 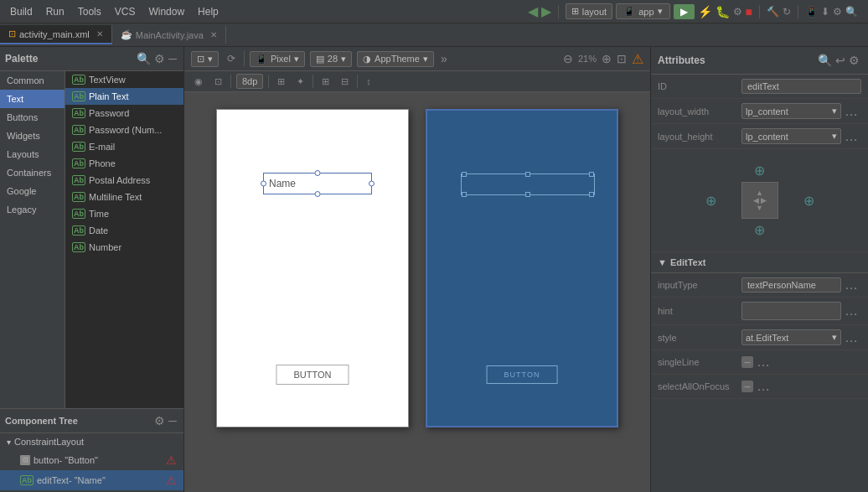 I want to click on attr-height-value: lp_content ▾, so click(x=791, y=136).